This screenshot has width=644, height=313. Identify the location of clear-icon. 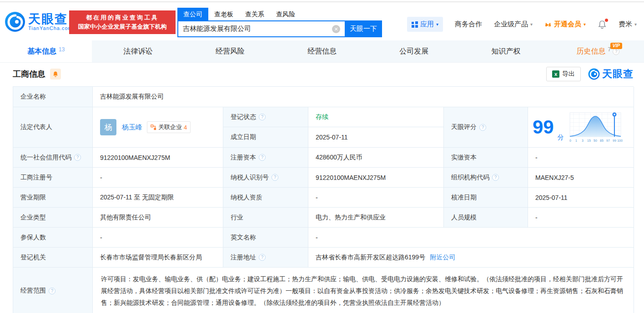
(336, 29).